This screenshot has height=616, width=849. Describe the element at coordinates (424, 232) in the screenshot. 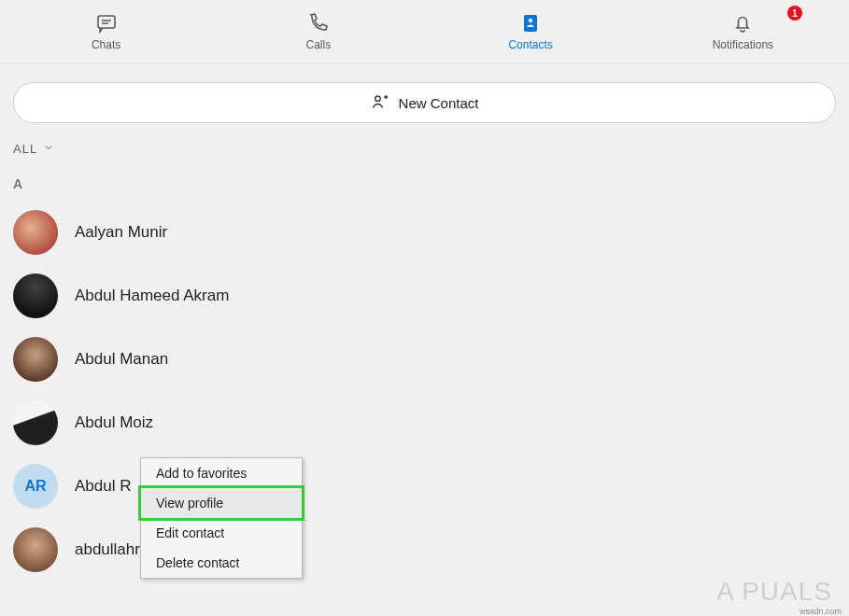

I see `contact-row: Aalyan Munir` at that location.